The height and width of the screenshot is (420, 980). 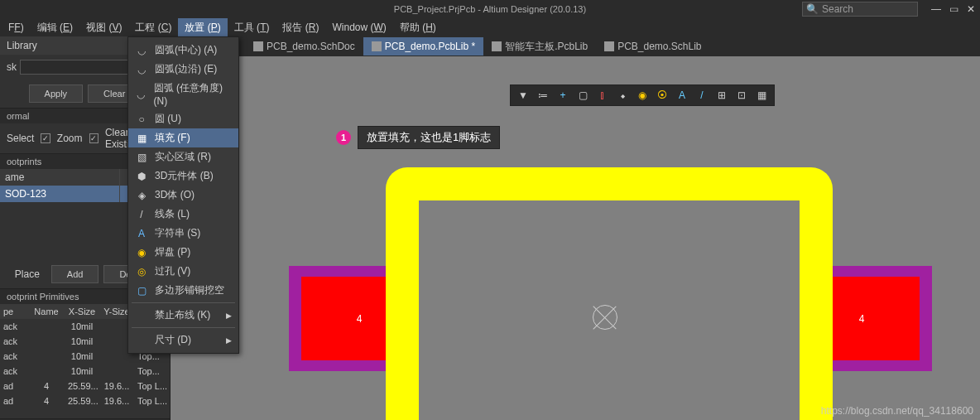 What do you see at coordinates (540, 46) in the screenshot?
I see `document-tab: 智能车主板.PcbLib` at bounding box center [540, 46].